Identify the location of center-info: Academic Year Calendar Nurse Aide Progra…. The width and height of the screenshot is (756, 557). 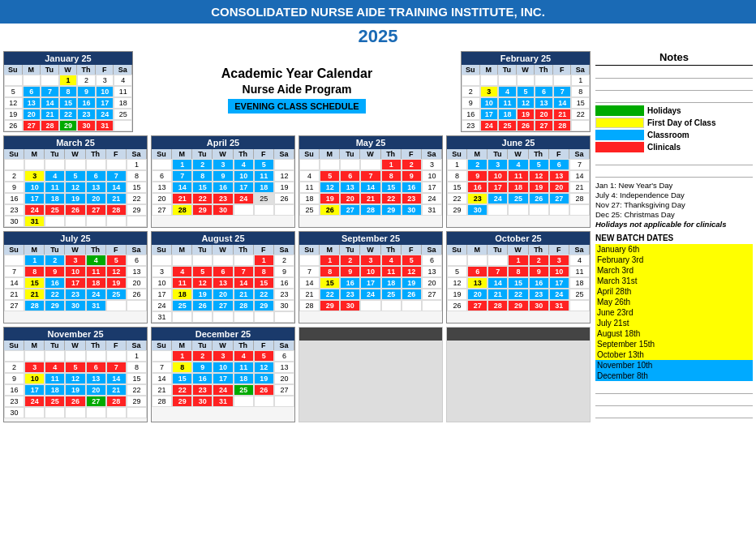
(297, 92).